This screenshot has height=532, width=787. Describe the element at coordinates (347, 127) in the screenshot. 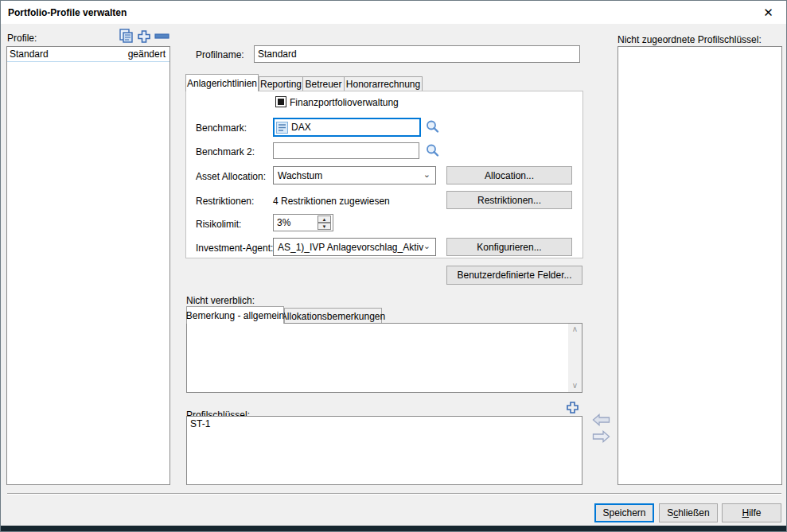

I see `benchmark-input: DAX` at that location.